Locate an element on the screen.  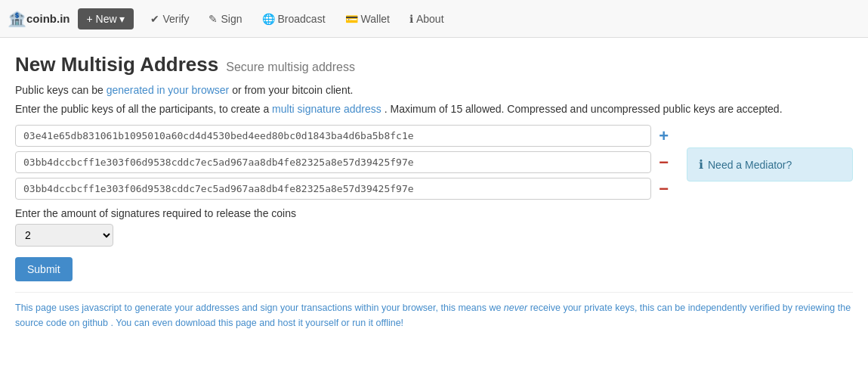
verify-icon: ✔ is located at coordinates (155, 19).